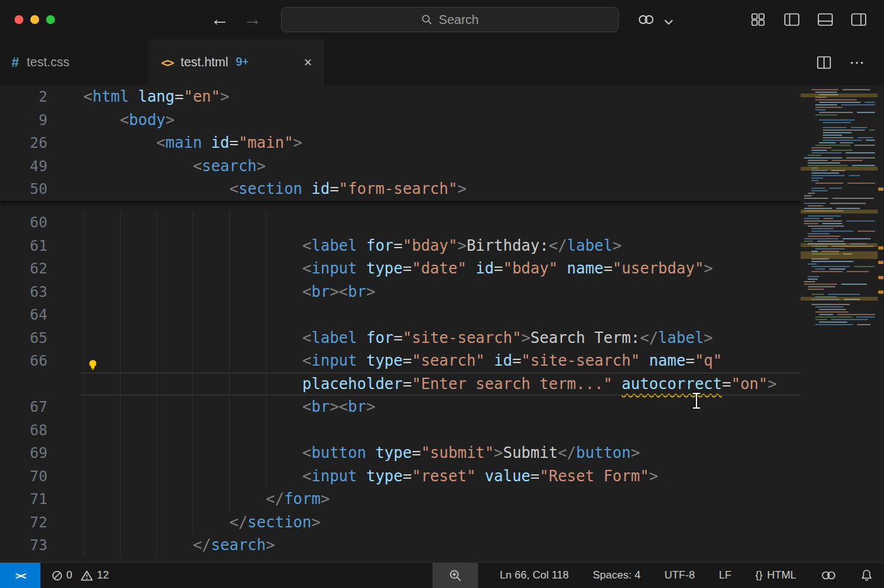 The height and width of the screenshot is (588, 884). I want to click on line-number: 65, so click(24, 339).